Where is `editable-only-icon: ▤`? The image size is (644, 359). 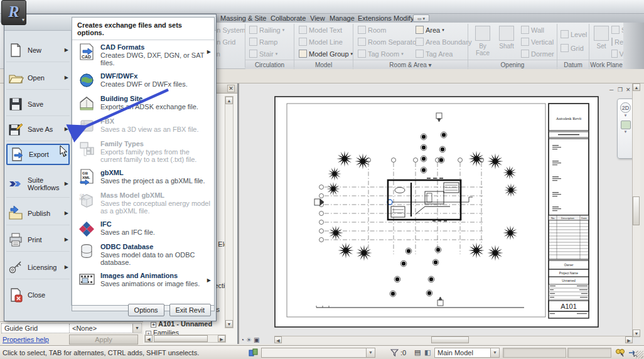
editable-only-icon: ▤ is located at coordinates (417, 353).